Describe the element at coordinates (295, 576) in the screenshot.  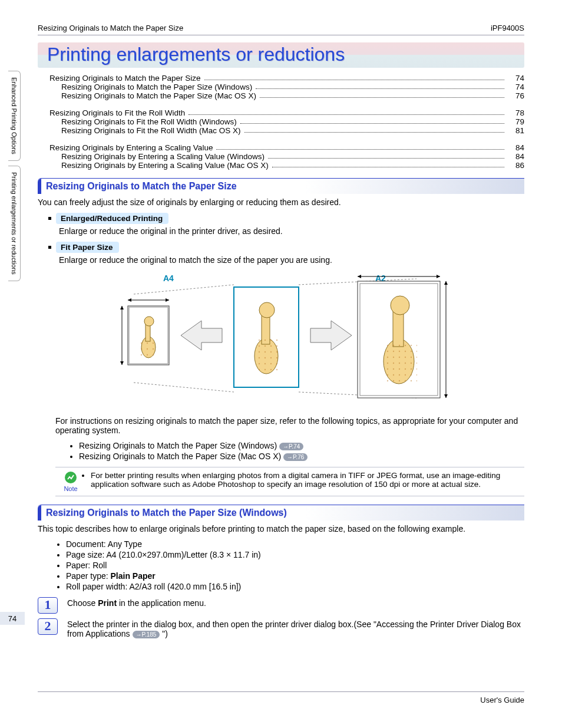
I see `list-item: Paper type: Plain Paper` at that location.